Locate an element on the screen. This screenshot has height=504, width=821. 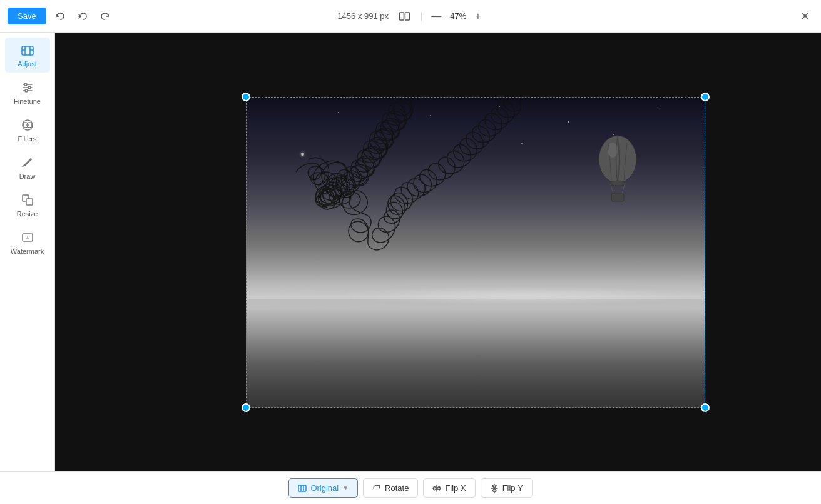
flip-y-icon is located at coordinates (494, 488).